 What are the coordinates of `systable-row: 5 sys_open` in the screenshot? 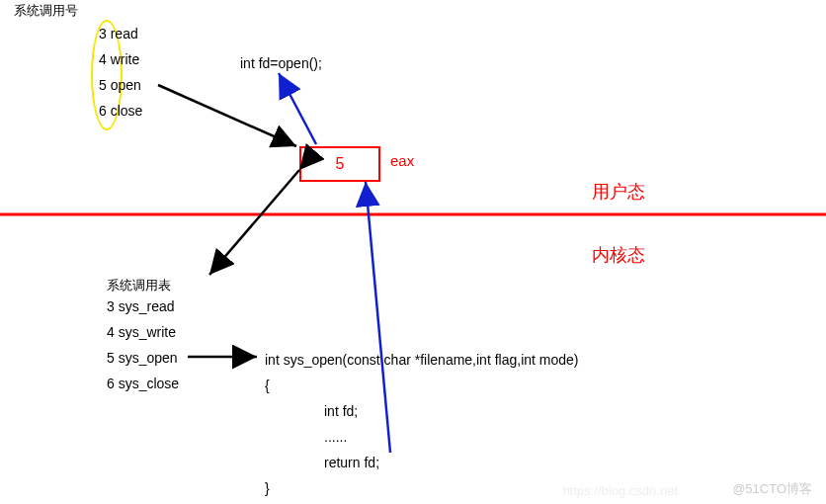 It's located at (142, 358).